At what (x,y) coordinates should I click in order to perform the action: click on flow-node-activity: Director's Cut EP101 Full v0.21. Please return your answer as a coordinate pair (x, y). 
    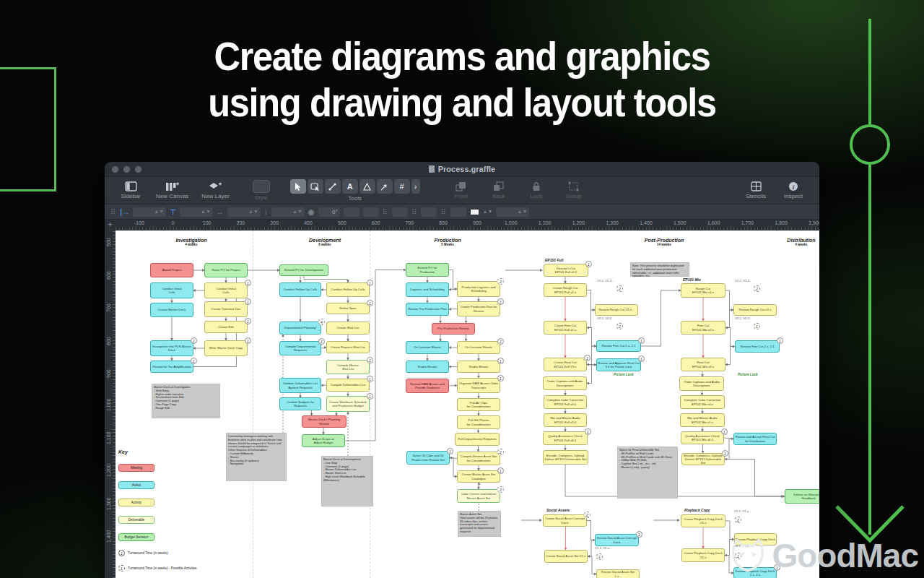
    Looking at the image, I should click on (566, 270).